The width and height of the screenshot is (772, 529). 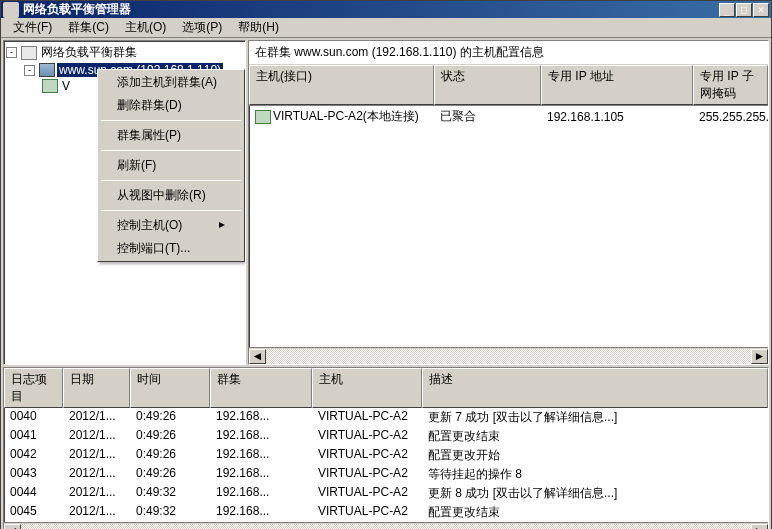 What do you see at coordinates (386, 494) in the screenshot?
I see `log-row: 00442012/1...0:49:32192.168...VIRTUAL-PC…` at bounding box center [386, 494].